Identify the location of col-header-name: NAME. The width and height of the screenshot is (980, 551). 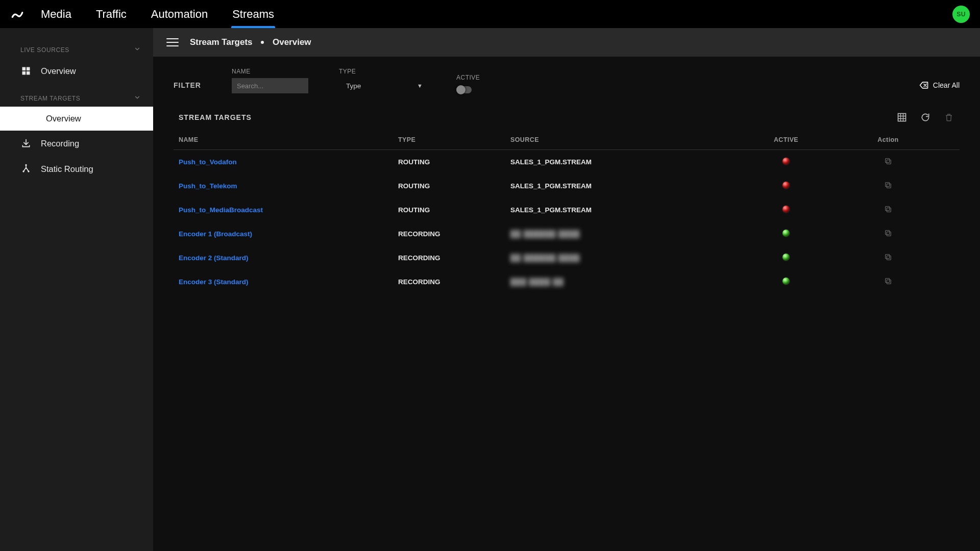
(283, 140).